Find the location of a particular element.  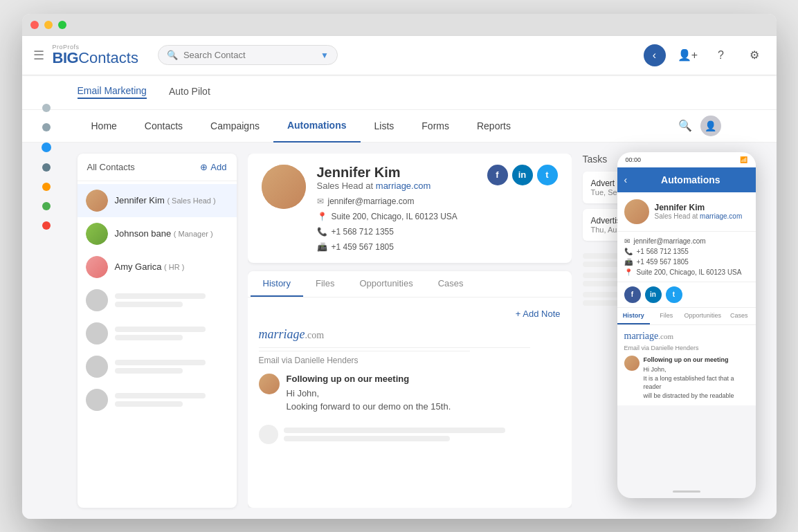

mobile-tab-cases: Cases is located at coordinates (739, 316).